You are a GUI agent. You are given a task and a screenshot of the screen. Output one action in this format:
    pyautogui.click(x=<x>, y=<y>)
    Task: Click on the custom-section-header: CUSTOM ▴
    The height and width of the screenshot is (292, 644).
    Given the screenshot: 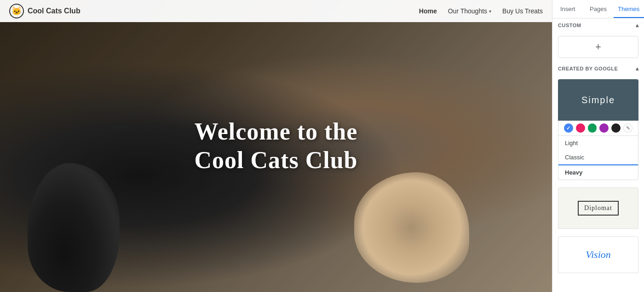 What is the action you would take?
    pyautogui.click(x=598, y=25)
    